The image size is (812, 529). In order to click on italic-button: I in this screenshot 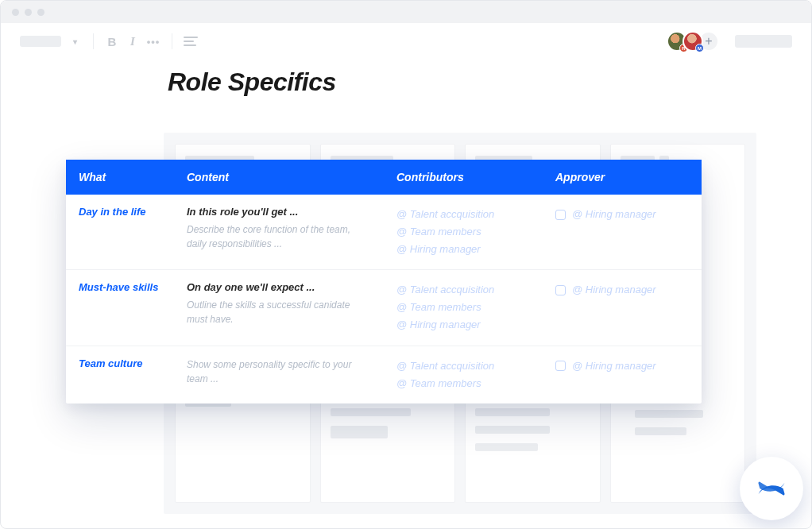, I will do `click(133, 41)`.